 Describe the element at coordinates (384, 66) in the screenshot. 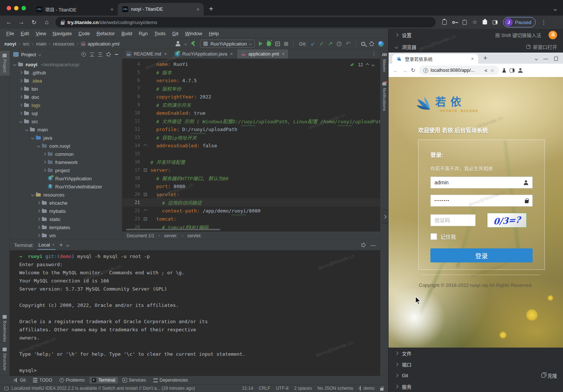

I see `tool-strip-maven: Maven` at that location.